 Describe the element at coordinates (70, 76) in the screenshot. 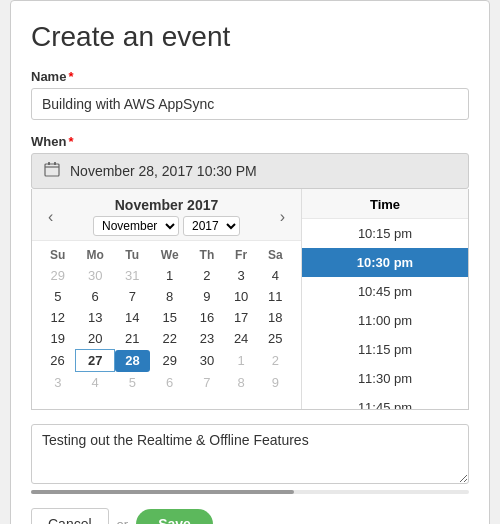

I see `required-star: *` at that location.